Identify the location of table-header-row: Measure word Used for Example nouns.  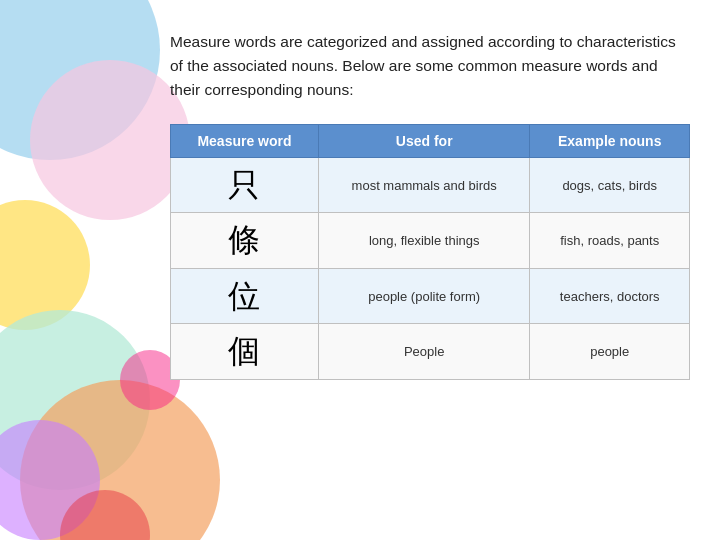
(430, 142).